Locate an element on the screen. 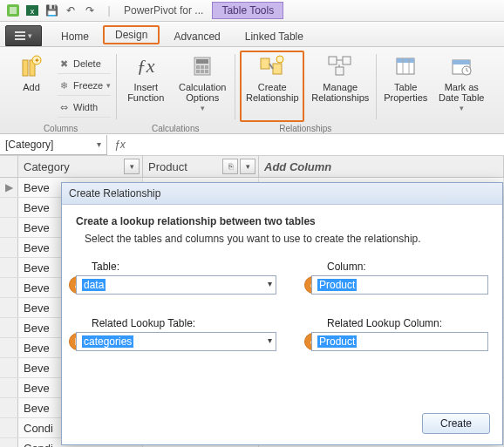 The image size is (504, 447). table-properties-button: Table Properties is located at coordinates (405, 86).